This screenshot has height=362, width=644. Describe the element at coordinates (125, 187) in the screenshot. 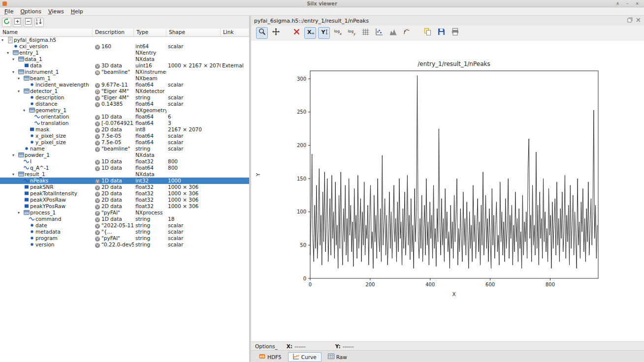

I see `tree-row: peakSNRV2D datafloat321000 × 306` at that location.